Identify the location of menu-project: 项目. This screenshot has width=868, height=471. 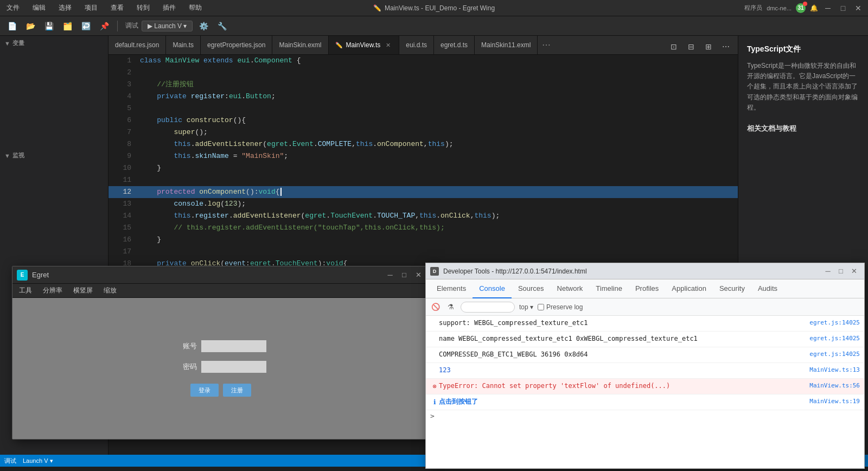
(91, 8).